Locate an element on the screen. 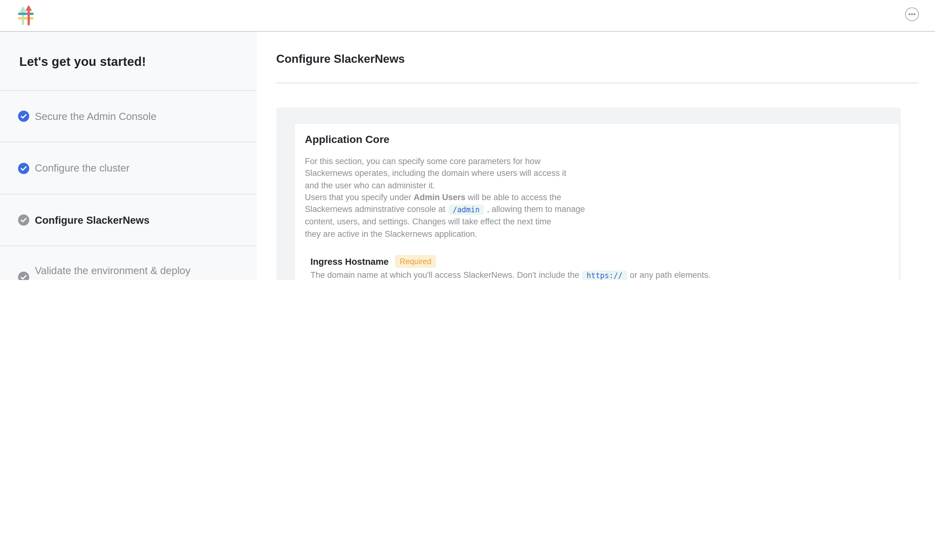 The height and width of the screenshot is (560, 935). inline-code: /admin is located at coordinates (466, 209).